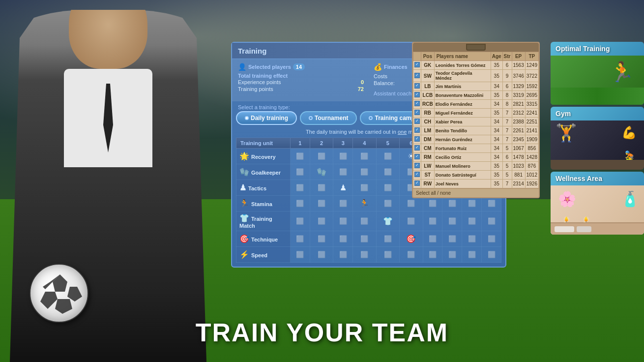 The width and height of the screenshot is (644, 362). I want to click on optimal-training-panel: Optimal Training 🏃, so click(597, 73).